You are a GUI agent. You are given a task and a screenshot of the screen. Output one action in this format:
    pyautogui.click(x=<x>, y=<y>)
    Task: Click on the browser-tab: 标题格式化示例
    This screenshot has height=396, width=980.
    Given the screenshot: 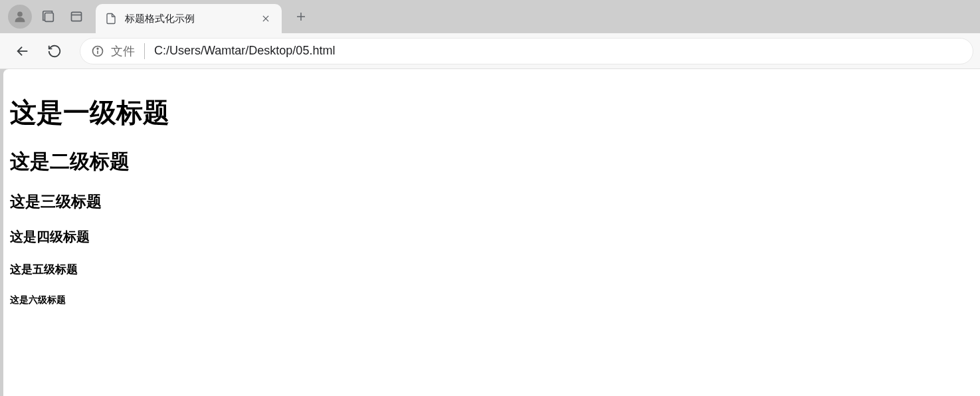 What is the action you would take?
    pyautogui.click(x=189, y=19)
    